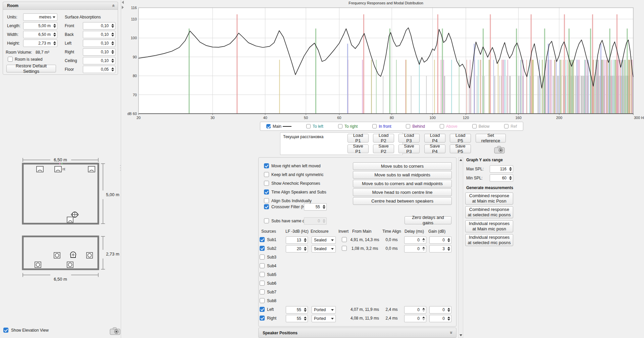  What do you see at coordinates (415, 319) in the screenshot?
I see `source-right-delay-stepper: 0` at bounding box center [415, 319].